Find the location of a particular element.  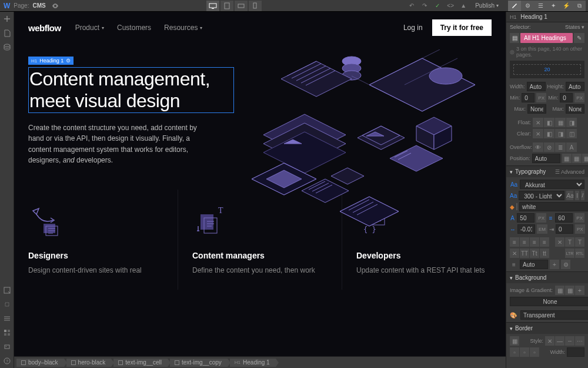

overflow-hidden-button: ⊘ is located at coordinates (549, 147).